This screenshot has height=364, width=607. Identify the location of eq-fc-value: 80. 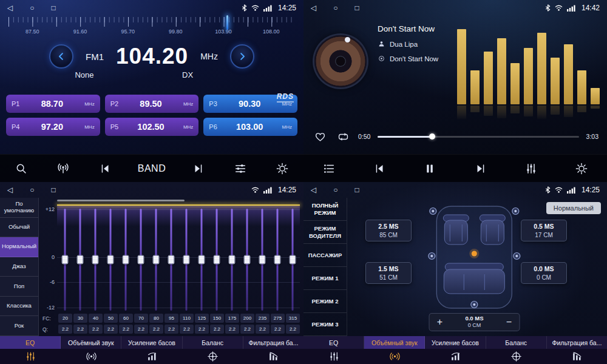
(157, 318).